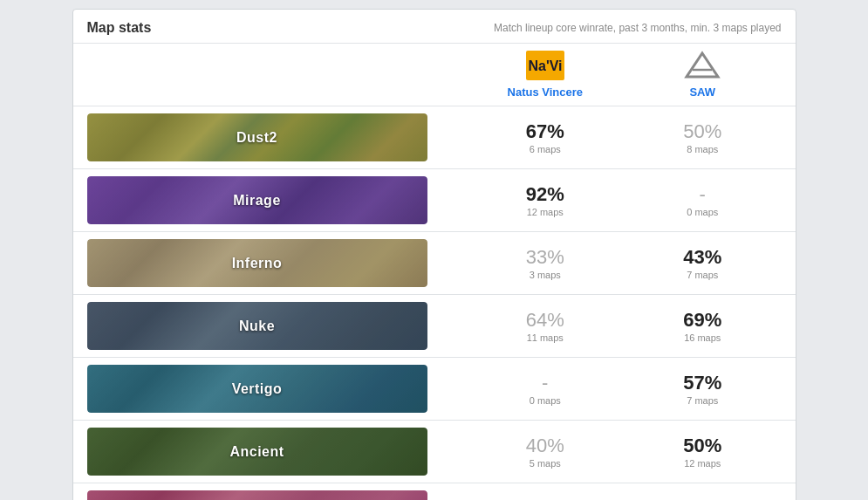 This screenshot has width=868, height=500. What do you see at coordinates (702, 92) in the screenshot?
I see `team-name-saw: SAW` at bounding box center [702, 92].